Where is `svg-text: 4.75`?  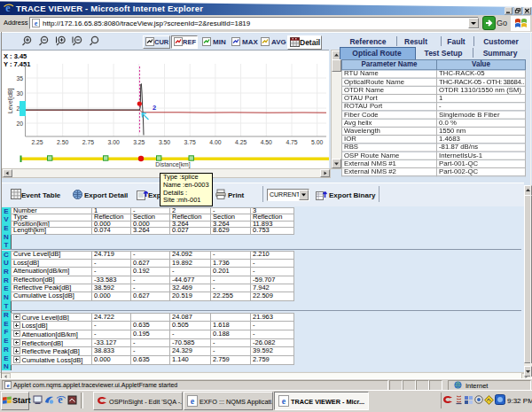 svg-text: 4.75 is located at coordinates (291, 142).